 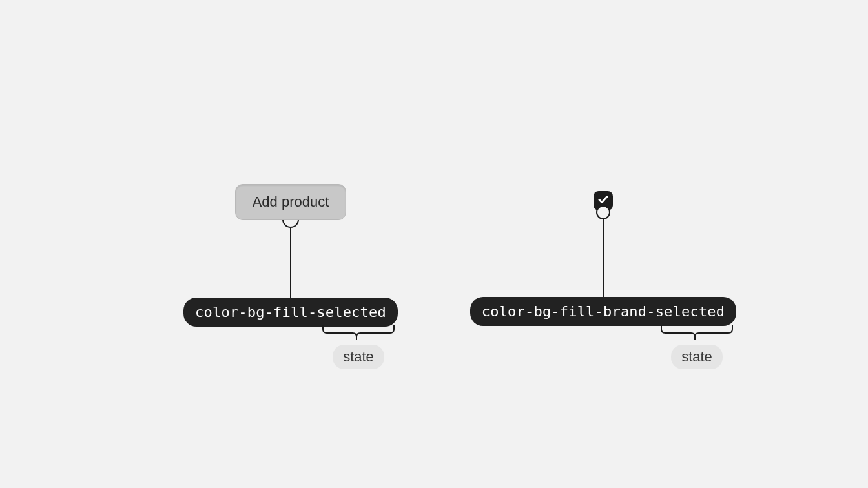 What do you see at coordinates (358, 356) in the screenshot?
I see `state-label-left: state` at bounding box center [358, 356].